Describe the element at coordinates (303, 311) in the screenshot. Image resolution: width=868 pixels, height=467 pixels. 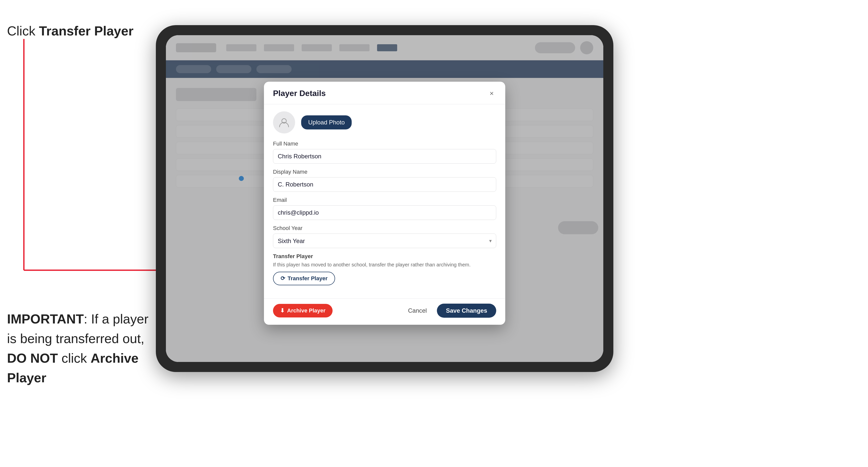
I see `archive-player-button: ⬇ Archive Player` at that location.